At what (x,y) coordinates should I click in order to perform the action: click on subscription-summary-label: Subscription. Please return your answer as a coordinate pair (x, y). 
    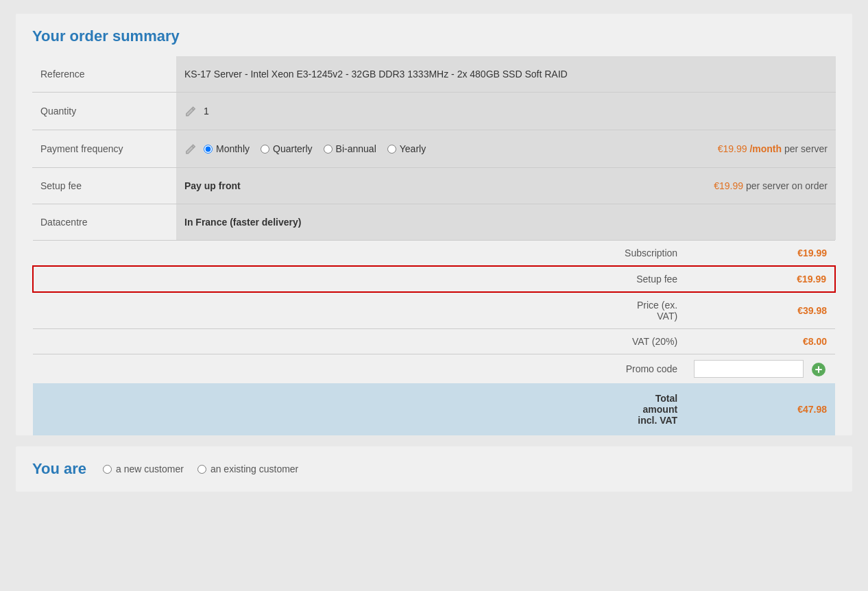
    Looking at the image, I should click on (651, 254).